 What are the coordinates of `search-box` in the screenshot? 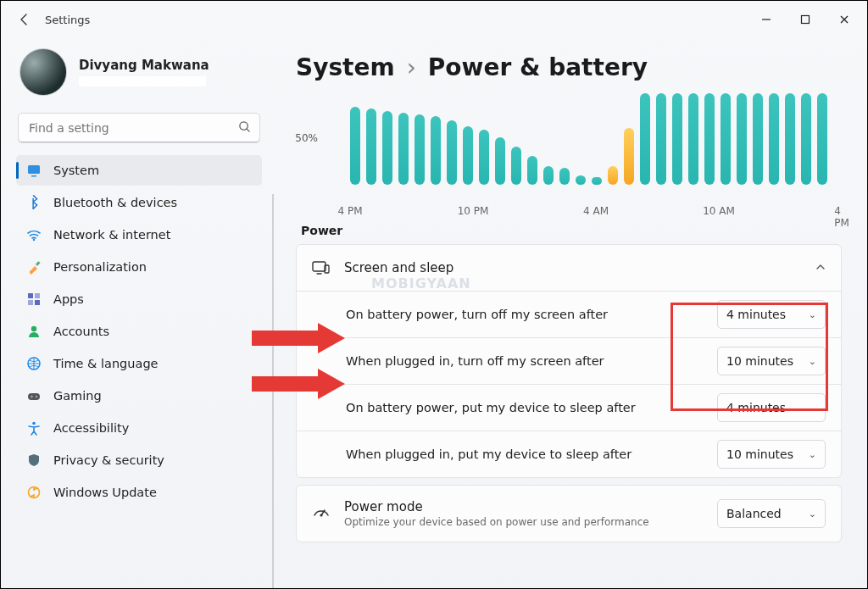 It's located at (139, 128).